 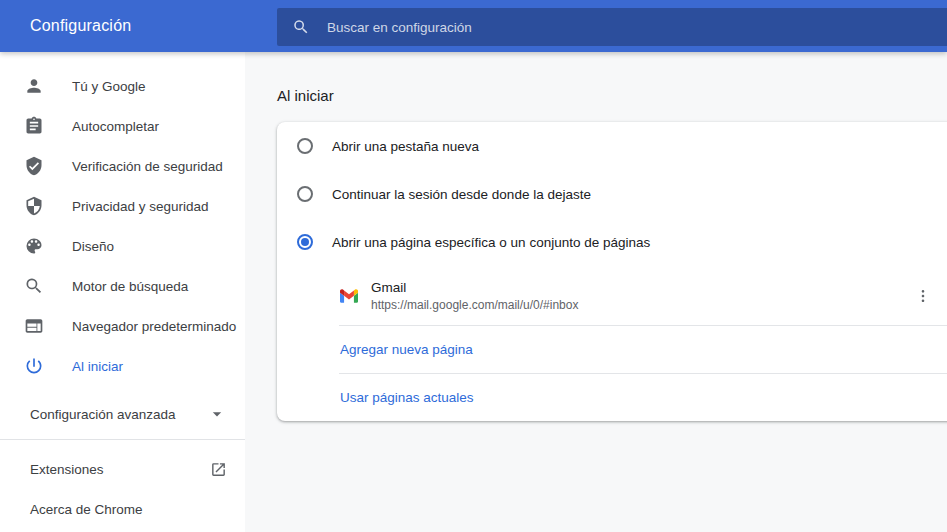 What do you see at coordinates (86, 510) in the screenshot?
I see `sidebar-item-label: Acerca de Chrome` at bounding box center [86, 510].